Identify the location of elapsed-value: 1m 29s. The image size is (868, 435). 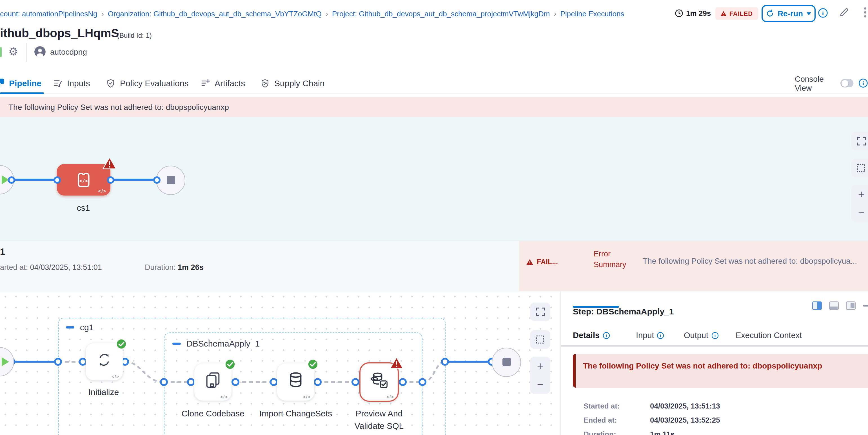
(699, 13).